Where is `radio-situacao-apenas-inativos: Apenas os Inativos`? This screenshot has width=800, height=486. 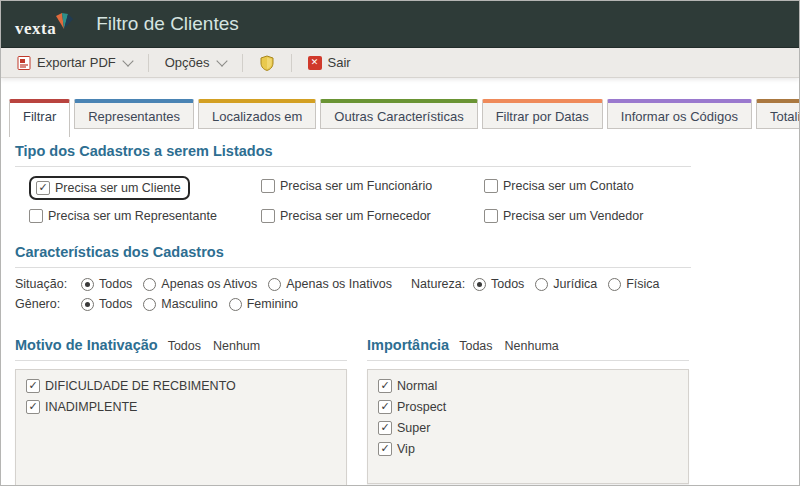
radio-situacao-apenas-inativos: Apenas os Inativos is located at coordinates (330, 284).